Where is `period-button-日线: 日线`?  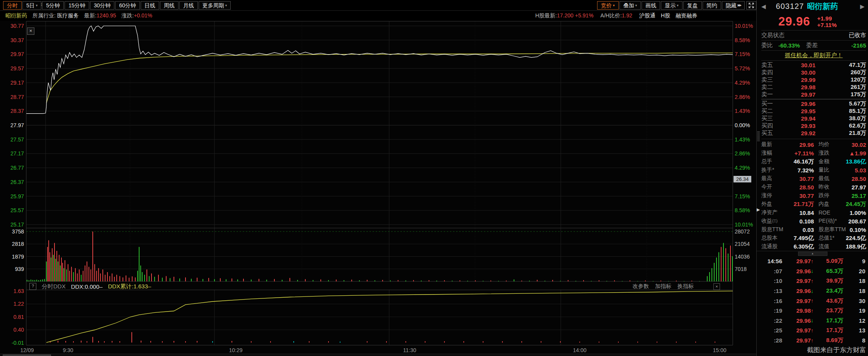
period-button-日线: 日线 is located at coordinates (150, 5).